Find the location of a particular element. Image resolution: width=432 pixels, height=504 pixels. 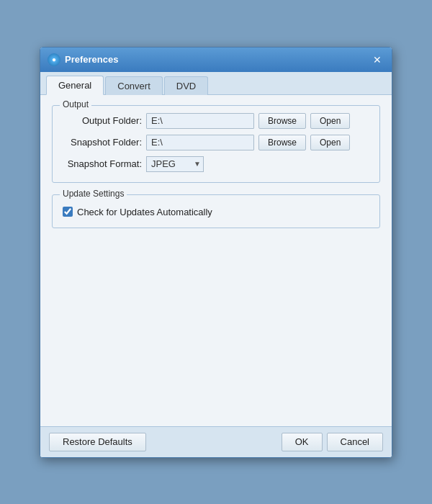

update-settings-title: Update Settings is located at coordinates (94, 194).